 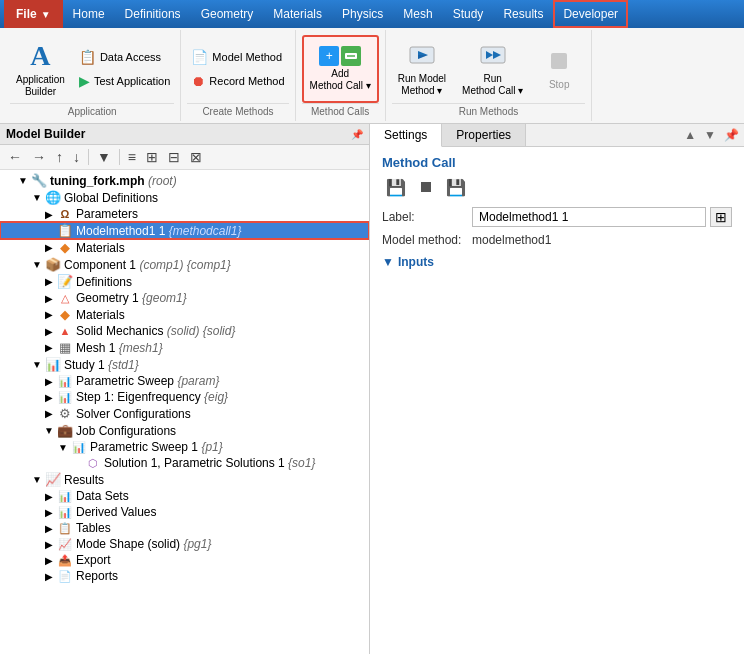 What do you see at coordinates (76, 157) in the screenshot?
I see `down-button: ↓` at bounding box center [76, 157].